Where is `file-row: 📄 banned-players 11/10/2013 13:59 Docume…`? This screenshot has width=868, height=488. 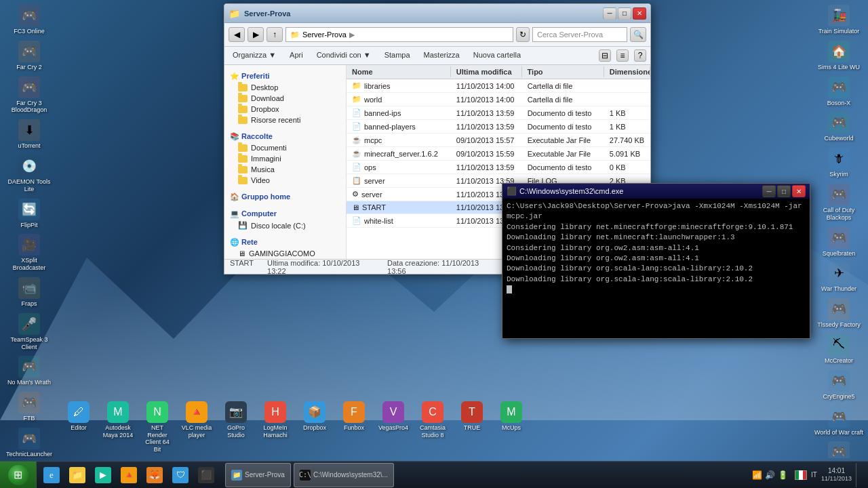 file-row: 📄 banned-players 11/10/2013 13:59 Docume… is located at coordinates (498, 127).